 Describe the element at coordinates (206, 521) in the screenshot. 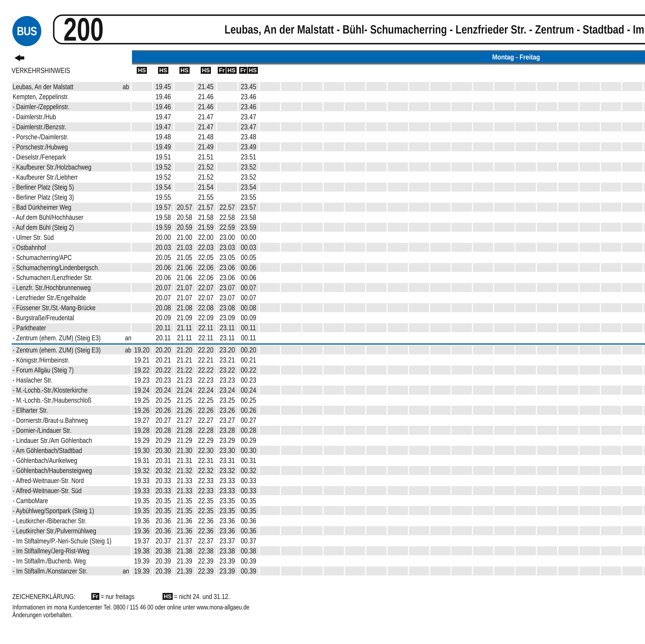

I see `departure-time: 22.36` at that location.